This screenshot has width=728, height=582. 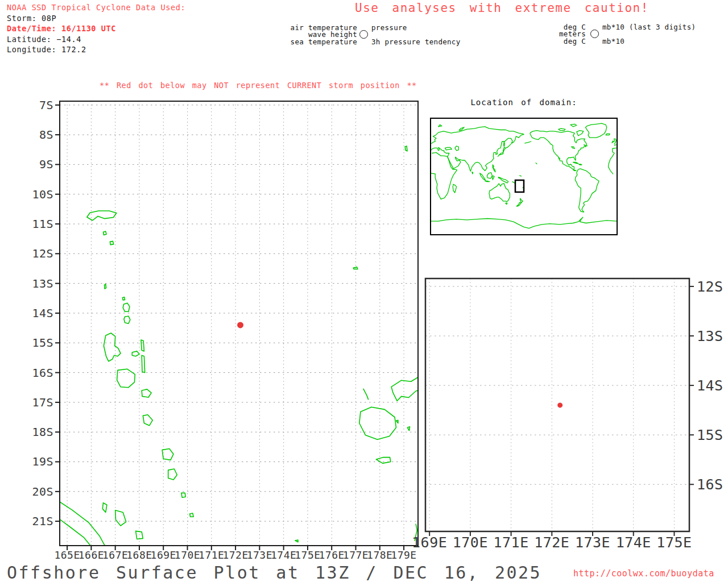 I want to click on legend-pressure-tendency: 3h pressure tendency, so click(x=416, y=42).